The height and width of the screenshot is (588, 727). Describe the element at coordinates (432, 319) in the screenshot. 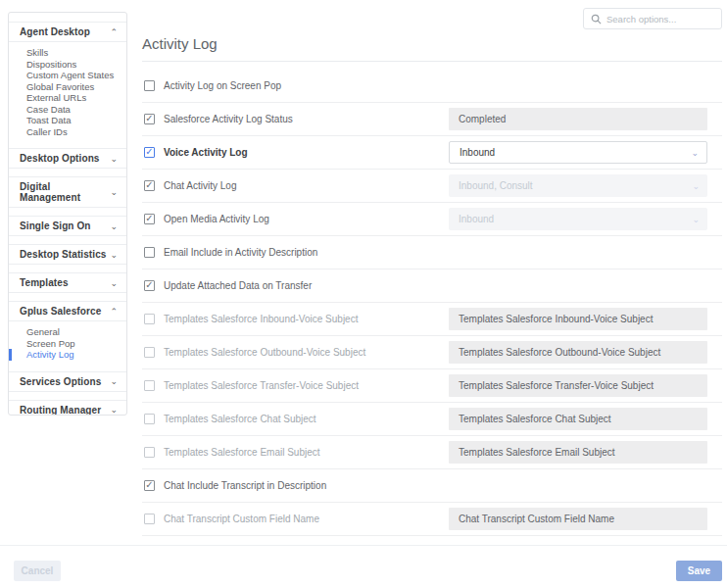

I see `form-row: Templates Salesforce Inbound-Voice Subje…` at that location.